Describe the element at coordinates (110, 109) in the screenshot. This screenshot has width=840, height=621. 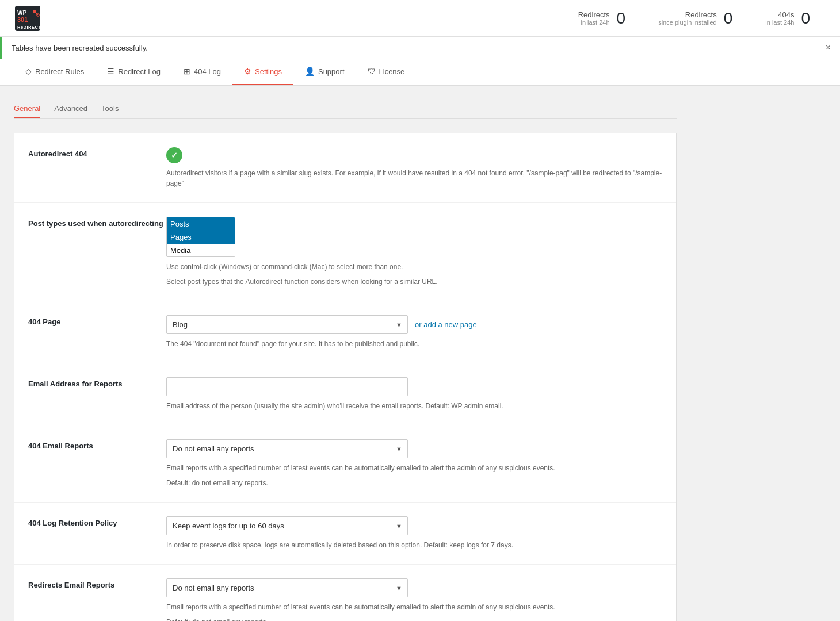
I see `sub-tab-tools: Tools` at that location.